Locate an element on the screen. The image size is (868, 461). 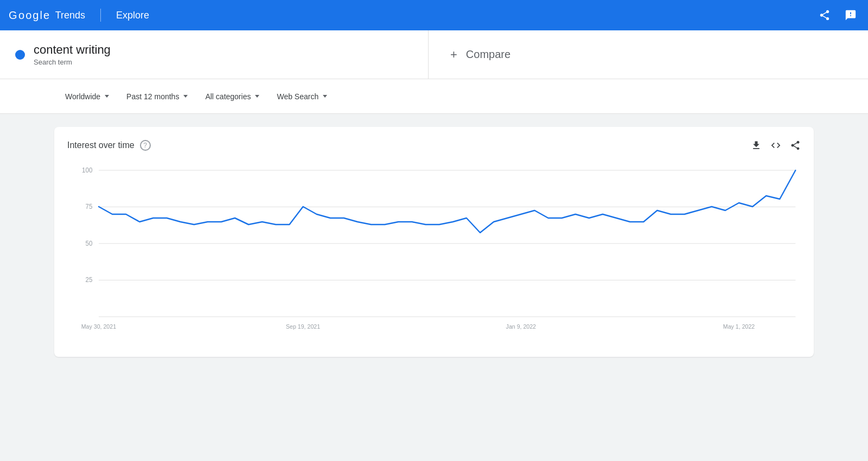
header-divider is located at coordinates (101, 15).